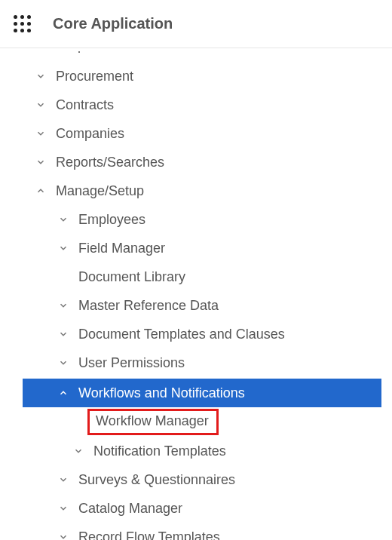 Image resolution: width=392 pixels, height=540 pixels. I want to click on nav-item-record-flow: Record Flow Templates, so click(196, 531).